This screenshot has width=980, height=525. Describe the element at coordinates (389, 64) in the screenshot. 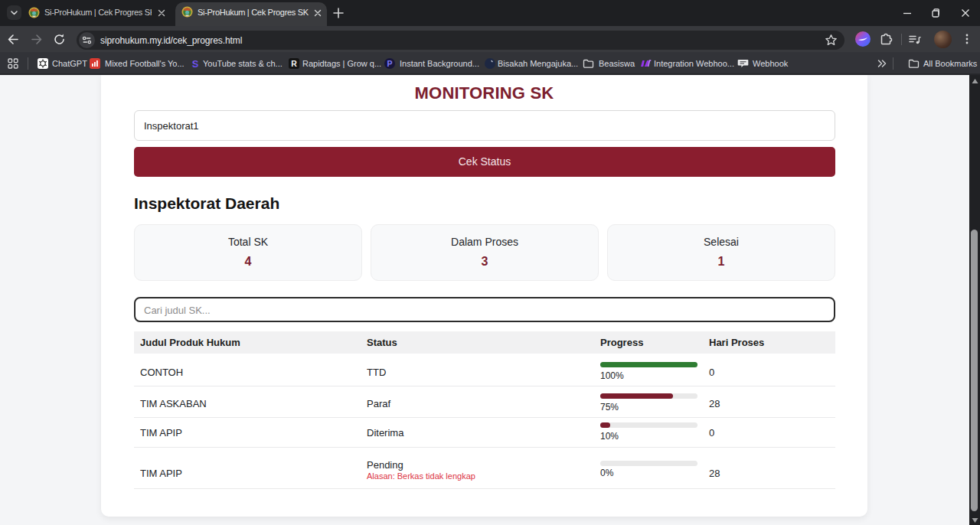

I see `svg-text: P` at that location.